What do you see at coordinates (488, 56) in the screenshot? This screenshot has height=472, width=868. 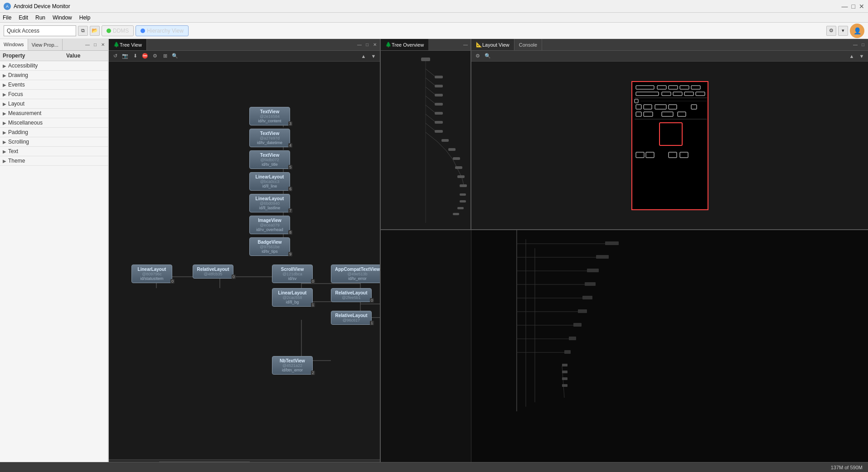 I see `layout-zoom-icon: 🔍` at bounding box center [488, 56].